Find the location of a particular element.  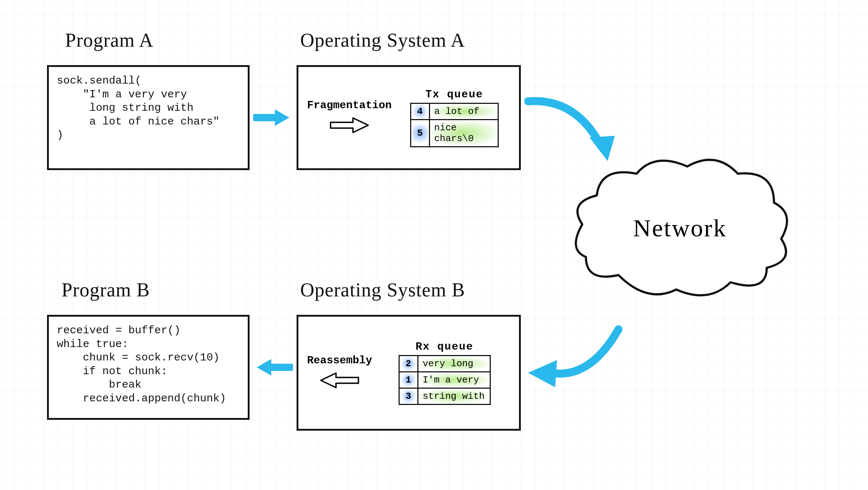

tx-queue-title: Tx queue is located at coordinates (454, 94).